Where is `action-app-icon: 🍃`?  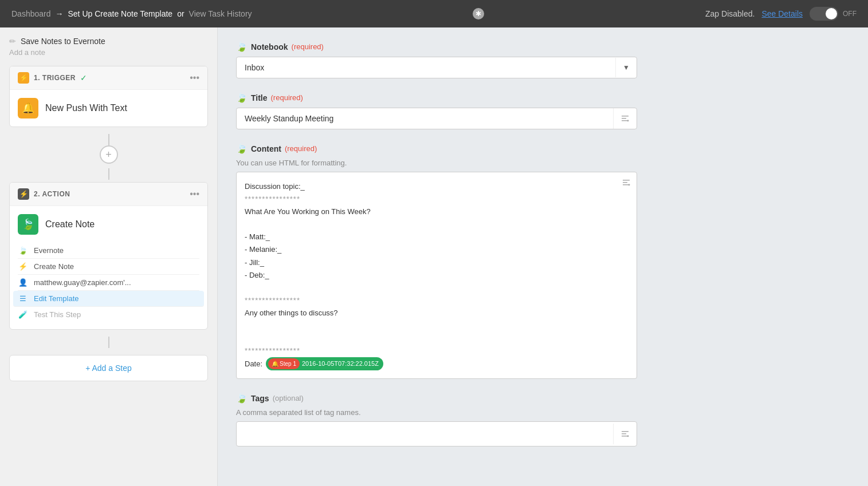
action-app-icon: 🍃 is located at coordinates (28, 224).